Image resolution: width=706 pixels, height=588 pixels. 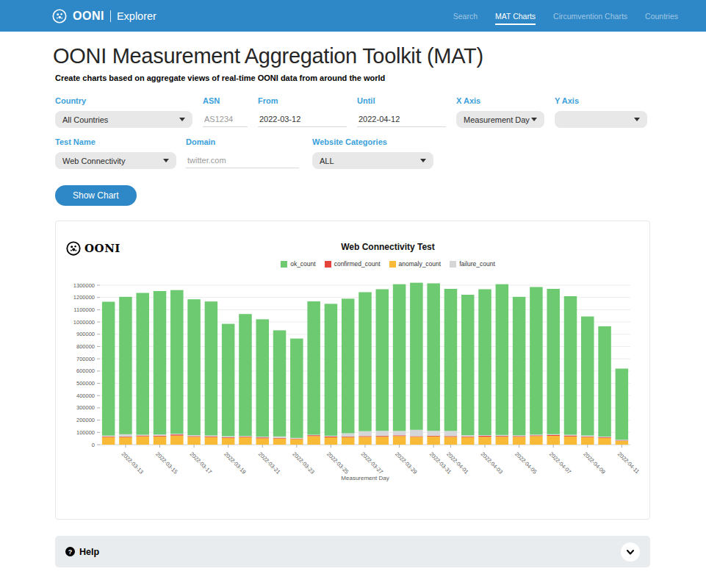 I want to click on svg-text: 2022-03-25, so click(x=338, y=463).